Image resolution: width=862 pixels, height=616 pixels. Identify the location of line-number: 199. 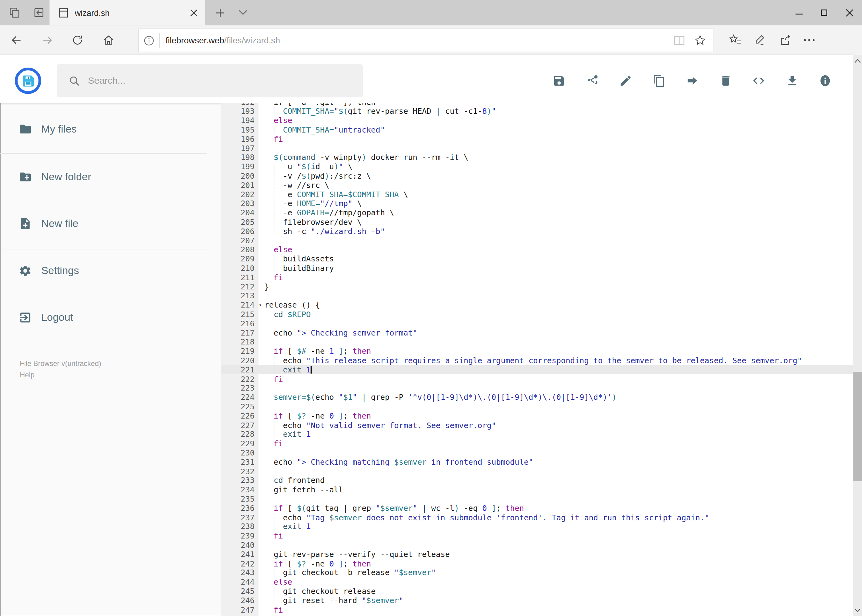
(240, 167).